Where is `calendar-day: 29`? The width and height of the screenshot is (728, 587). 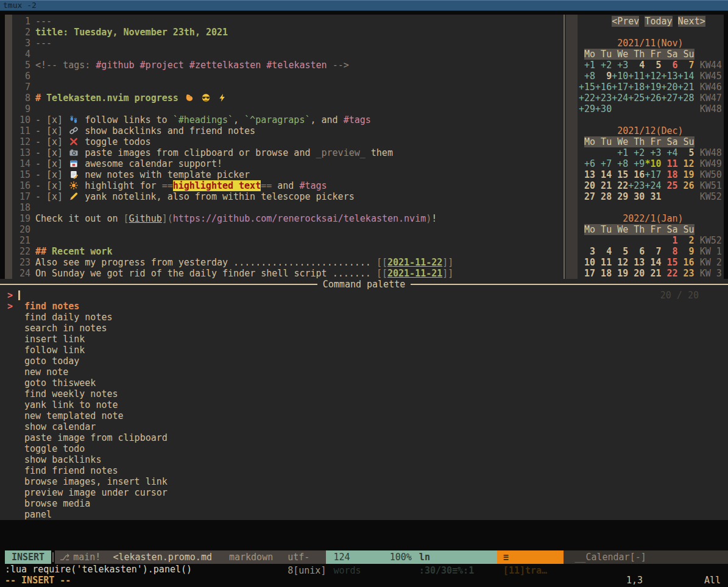 calendar-day: 29 is located at coordinates (620, 197).